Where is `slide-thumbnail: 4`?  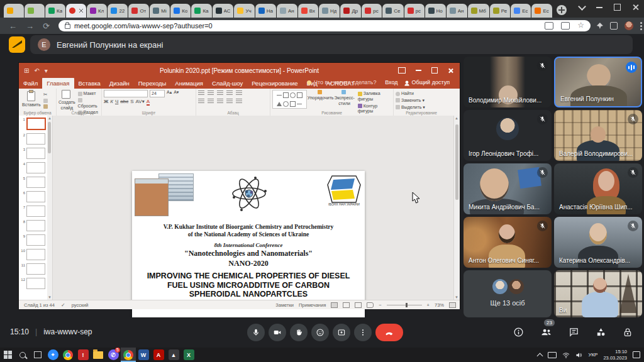 slide-thumbnail: 4 is located at coordinates (33, 167).